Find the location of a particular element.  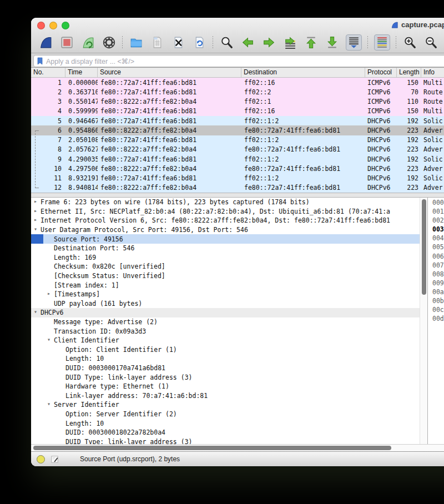

hex-offset-row: 0010 is located at coordinates (438, 212).